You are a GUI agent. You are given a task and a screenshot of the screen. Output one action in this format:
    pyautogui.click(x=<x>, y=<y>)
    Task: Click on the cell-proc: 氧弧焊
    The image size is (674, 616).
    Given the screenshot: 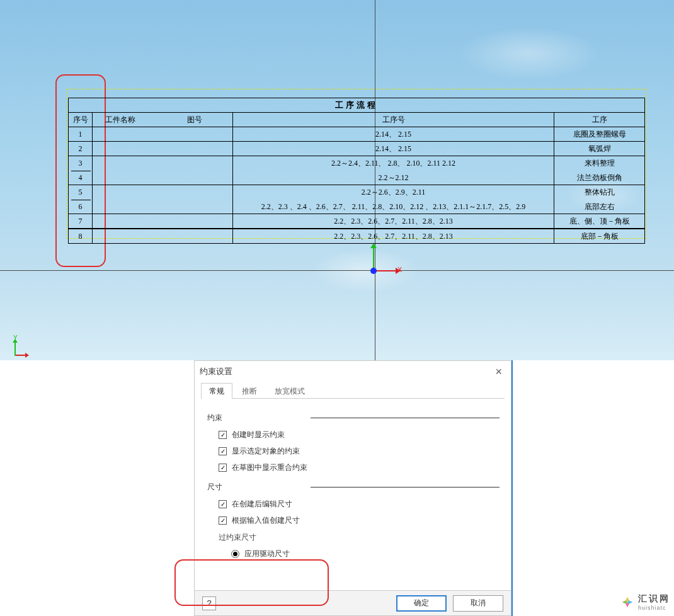 What is the action you would take?
    pyautogui.click(x=600, y=149)
    